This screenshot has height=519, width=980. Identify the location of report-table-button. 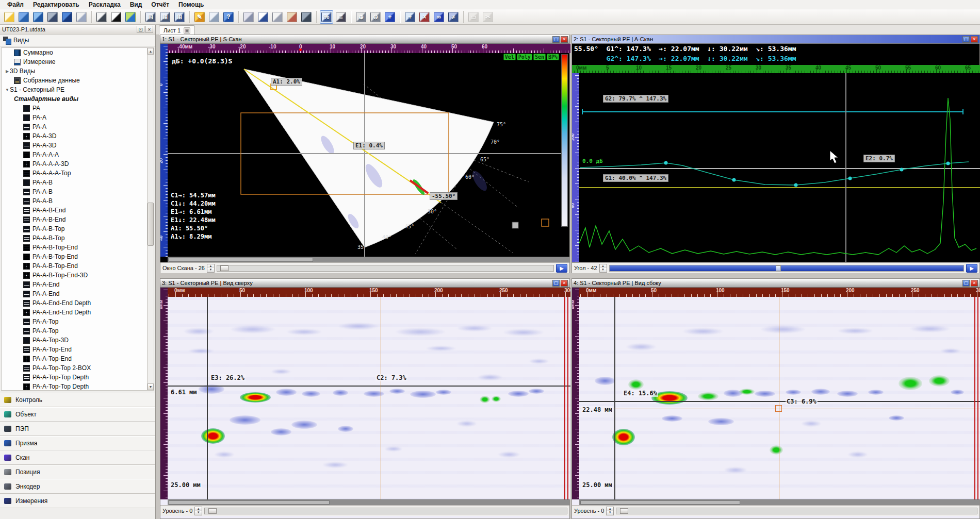
(214, 17).